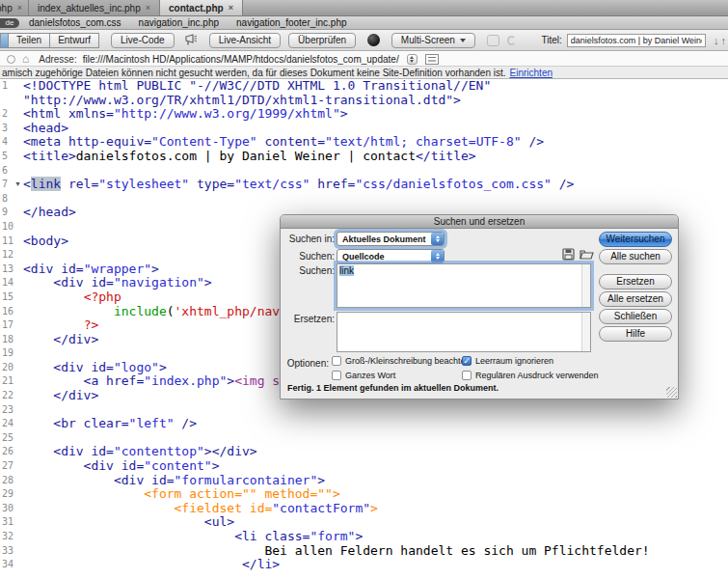 This screenshot has height=579, width=728. I want to click on options-label: Optionen:, so click(303, 363).